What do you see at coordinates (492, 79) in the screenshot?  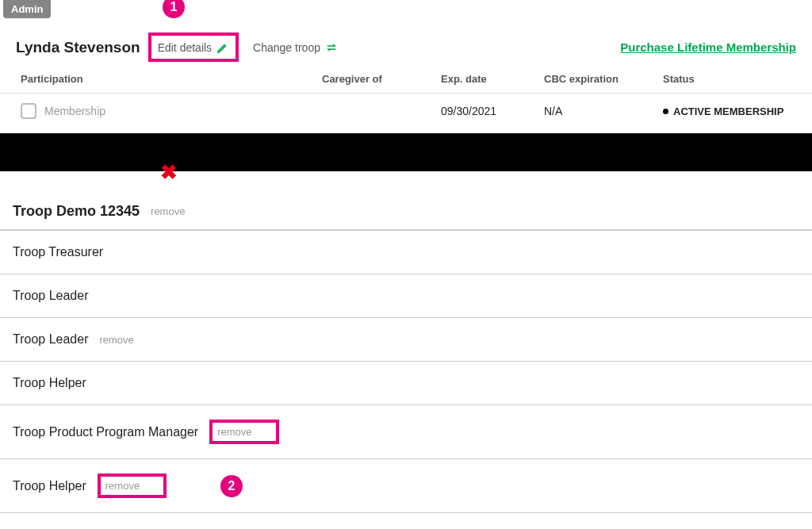 I see `col-exp: Exp. date` at bounding box center [492, 79].